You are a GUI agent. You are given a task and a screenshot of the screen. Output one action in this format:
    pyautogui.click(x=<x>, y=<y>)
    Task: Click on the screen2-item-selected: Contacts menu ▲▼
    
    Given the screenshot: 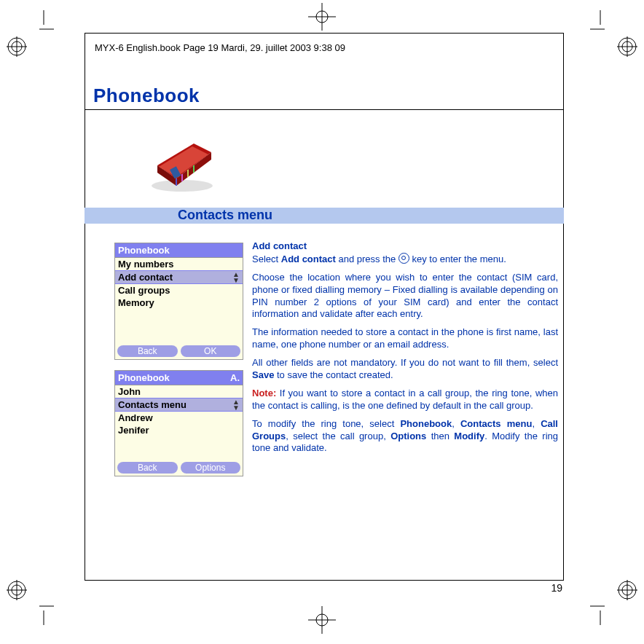 What is the action you would take?
    pyautogui.click(x=179, y=405)
    